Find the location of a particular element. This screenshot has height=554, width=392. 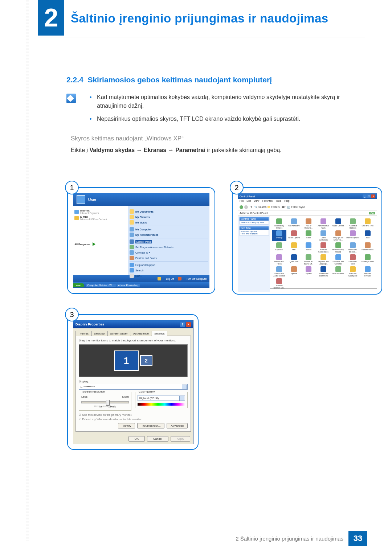

control-panel-item: Taskbar and Start Menu is located at coordinates (324, 271).